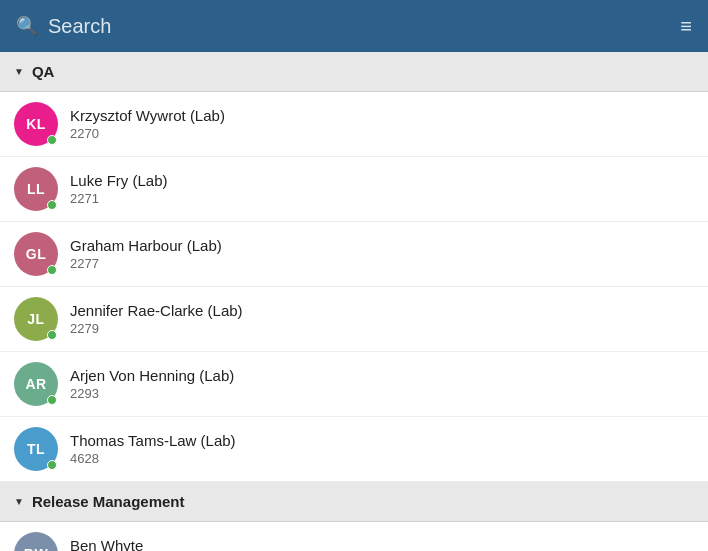 This screenshot has width=708, height=551. I want to click on item-info: Ben Whyte 2249, so click(106, 544).